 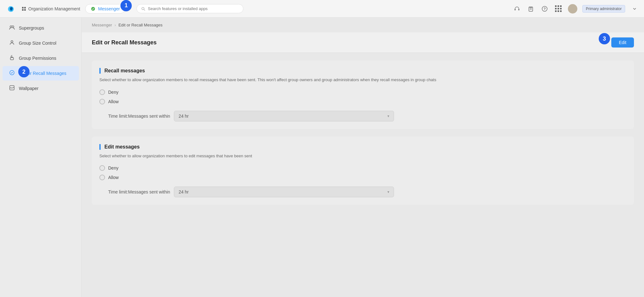 I want to click on edit-deny-option: Deny, so click(x=363, y=168).